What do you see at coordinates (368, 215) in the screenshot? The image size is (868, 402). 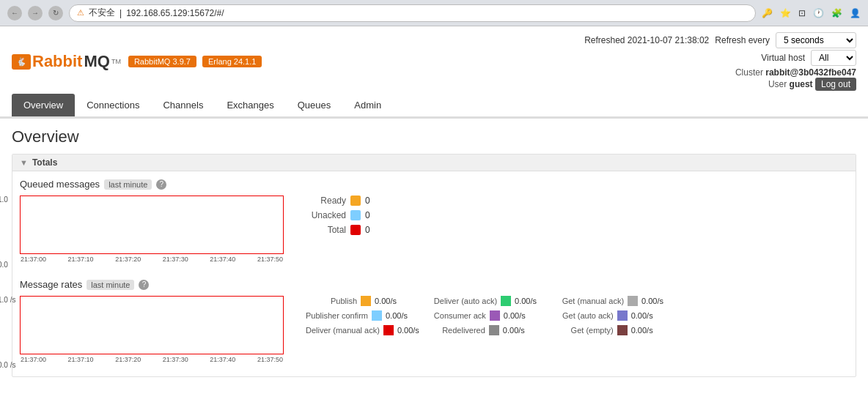 I see `legend-unacked-value: 0` at bounding box center [368, 215].